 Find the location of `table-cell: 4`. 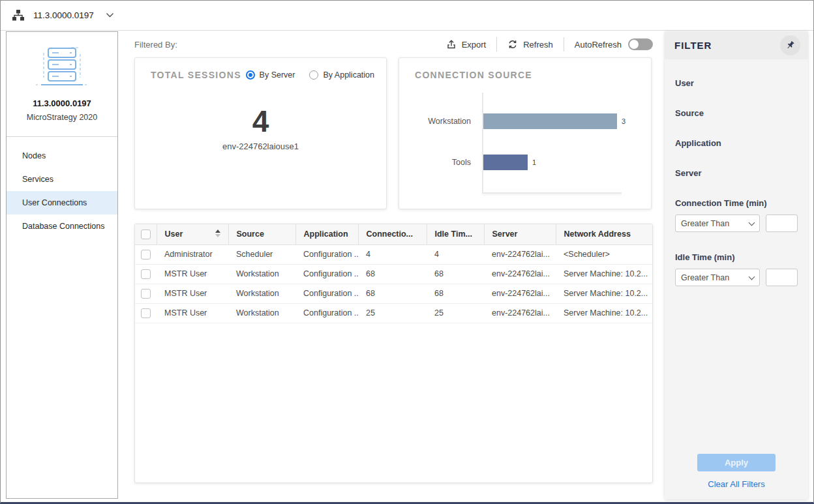

table-cell: 4 is located at coordinates (455, 254).